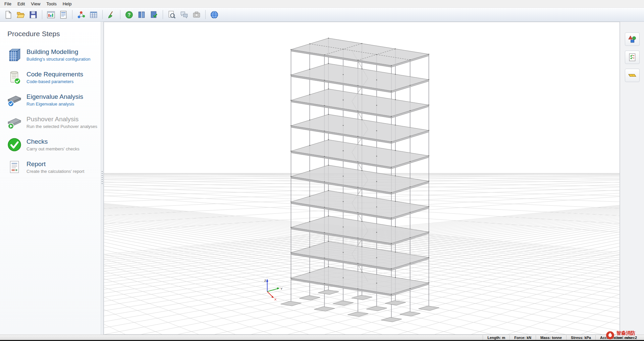 The image size is (644, 341). Describe the element at coordinates (52, 100) in the screenshot. I see `step-eigenvalue-analysis: Eigenvalue Analysis Run Eigenvalue analy…` at that location.